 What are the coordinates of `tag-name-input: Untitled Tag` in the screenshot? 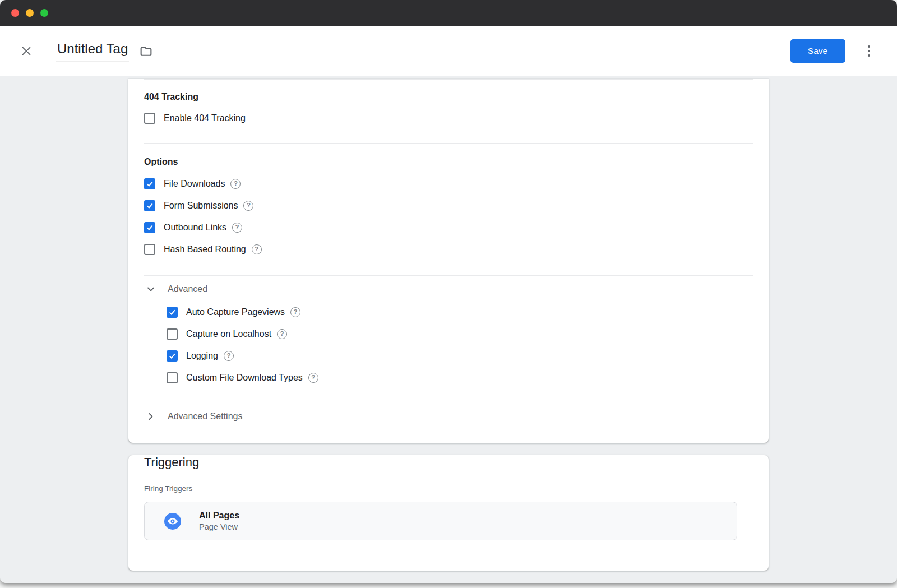 It's located at (93, 51).